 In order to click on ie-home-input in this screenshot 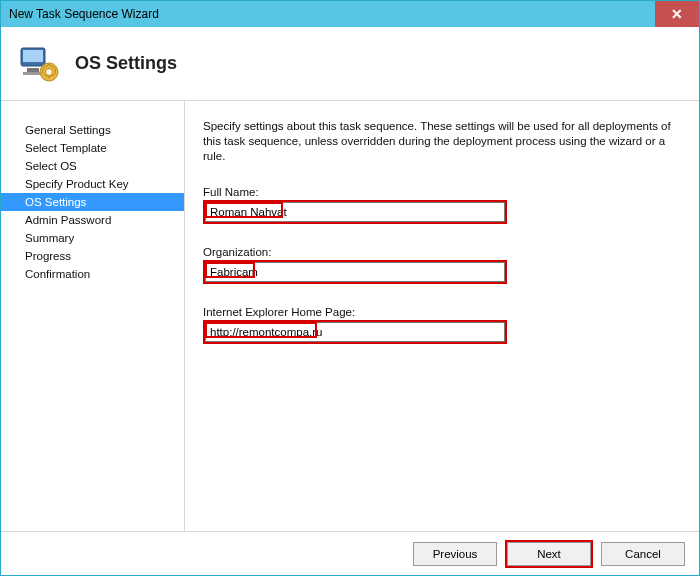, I will do `click(355, 332)`.